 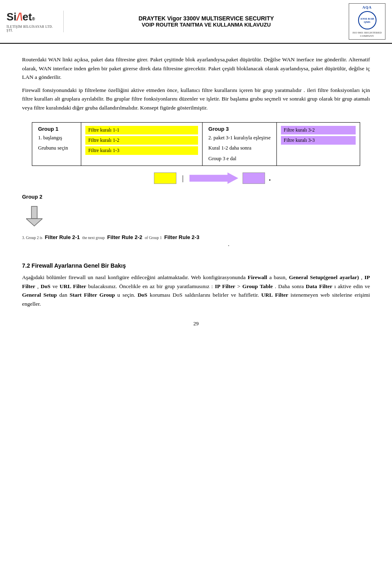 What do you see at coordinates (239, 148) in the screenshot?
I see `group3-row2: Kural 1-2 daha sonra` at bounding box center [239, 148].